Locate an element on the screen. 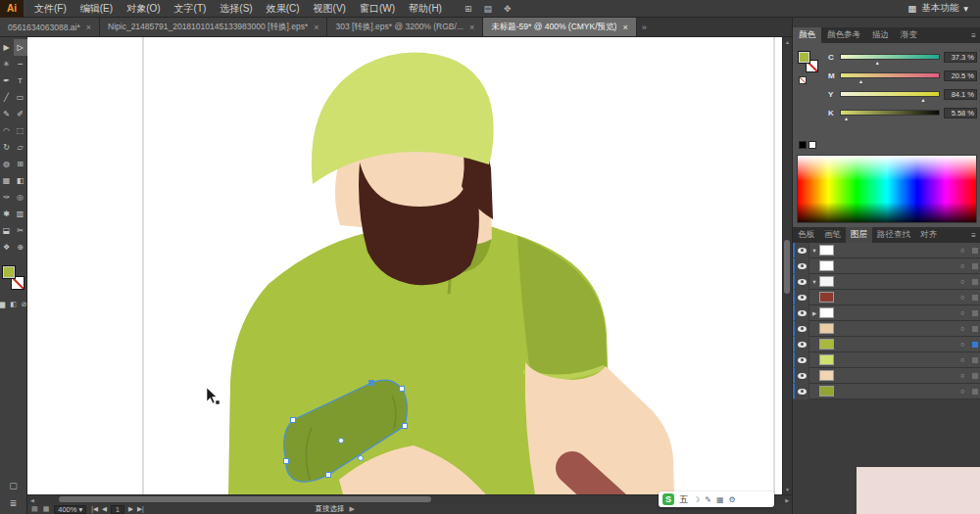 The width and height of the screenshot is (980, 514). menu-item-6: 效果(C) is located at coordinates (283, 9).